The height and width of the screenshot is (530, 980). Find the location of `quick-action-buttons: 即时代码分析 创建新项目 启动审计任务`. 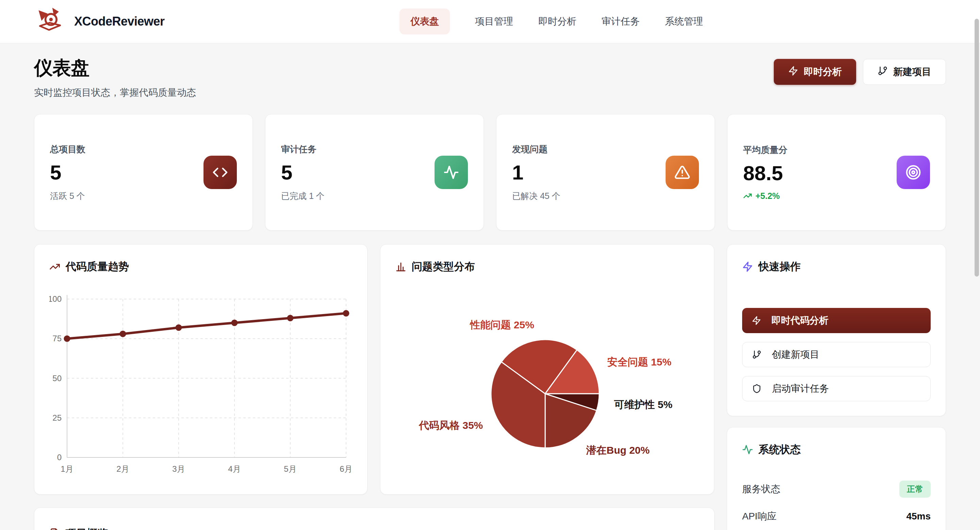

quick-action-buttons: 即时代码分析 创建新项目 启动审计任务 is located at coordinates (836, 355).